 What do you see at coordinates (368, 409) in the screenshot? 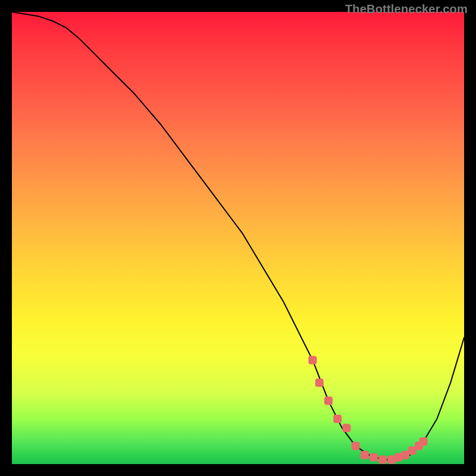
I see `highlight-markers` at bounding box center [368, 409].